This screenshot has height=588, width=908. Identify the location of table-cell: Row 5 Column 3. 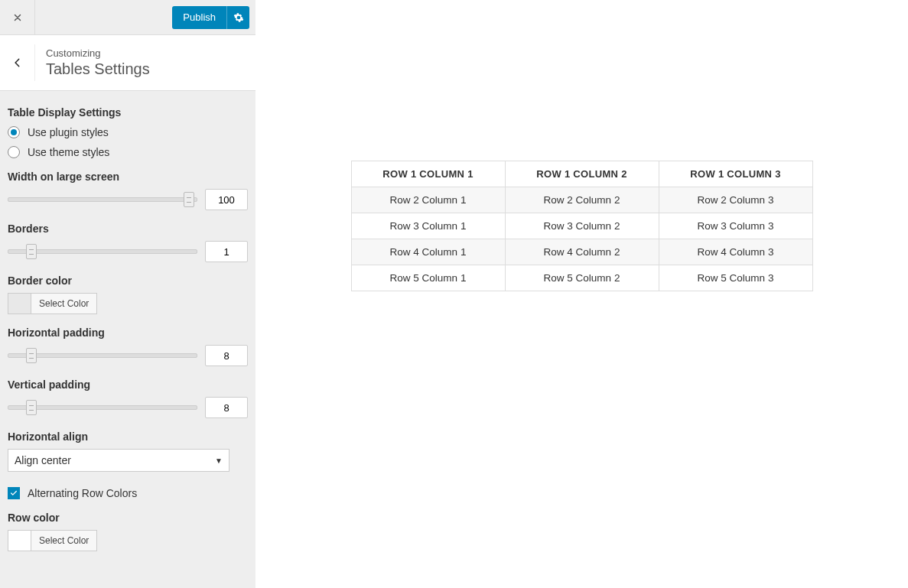
(736, 278).